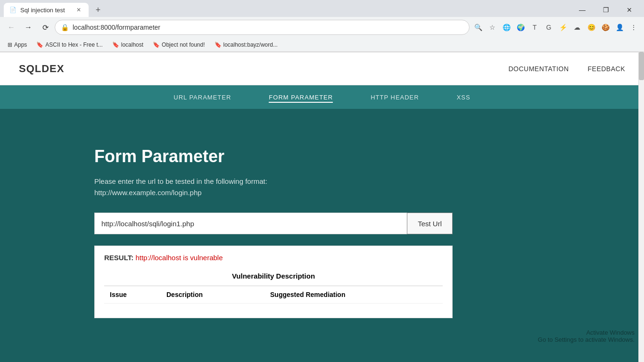  Describe the element at coordinates (273, 257) in the screenshot. I see `result-line: RESULT: http://localhost is vulnerable` at that location.